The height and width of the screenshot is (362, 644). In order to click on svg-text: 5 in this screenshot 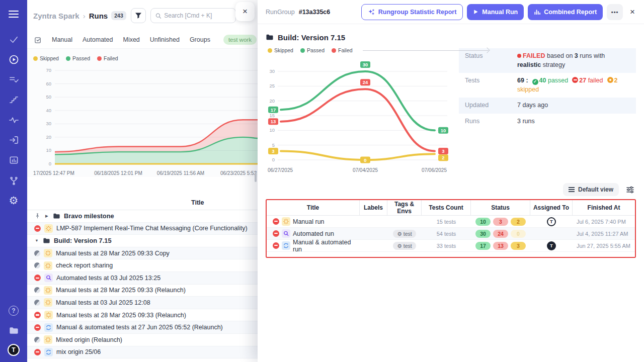, I will do `click(274, 145)`.